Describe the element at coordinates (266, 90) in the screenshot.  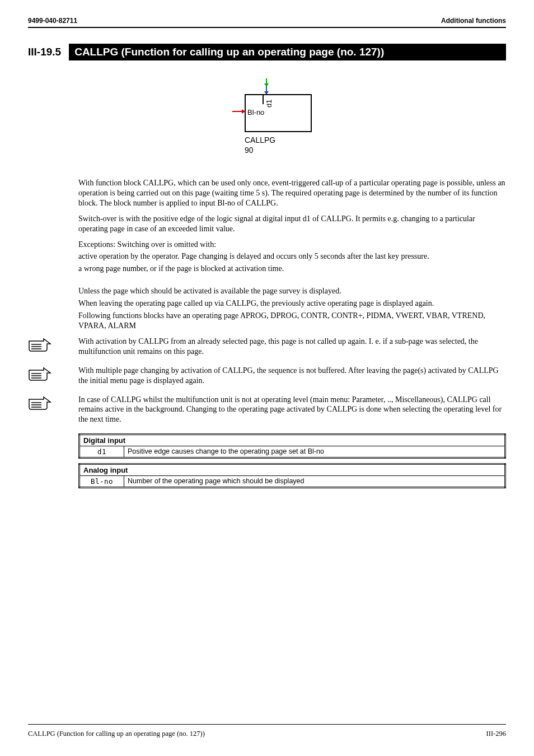
I see `arrow-d1-blue` at that location.